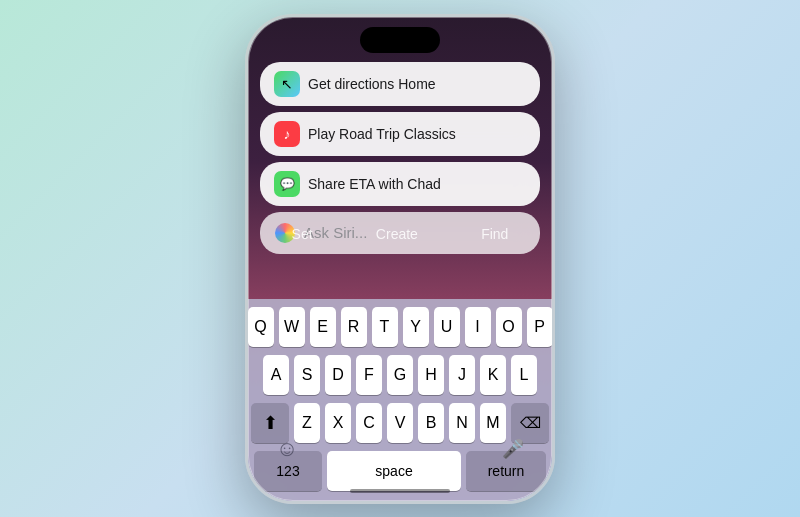 The image size is (800, 517). What do you see at coordinates (374, 184) in the screenshot?
I see `suggestion-messages-text: Share ETA with Chad` at bounding box center [374, 184].